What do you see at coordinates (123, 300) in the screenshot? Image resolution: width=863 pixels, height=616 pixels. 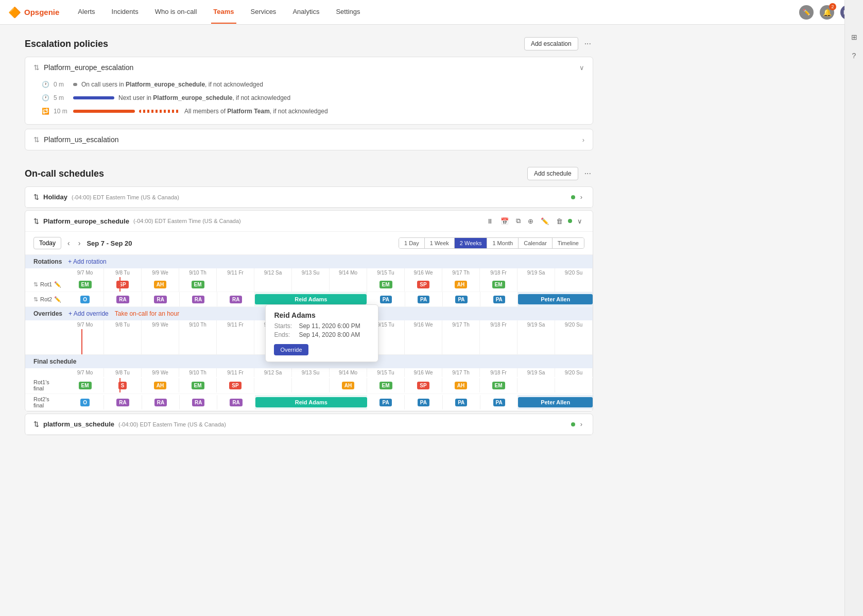 I see `rot2-chip-1: RA` at bounding box center [123, 300].